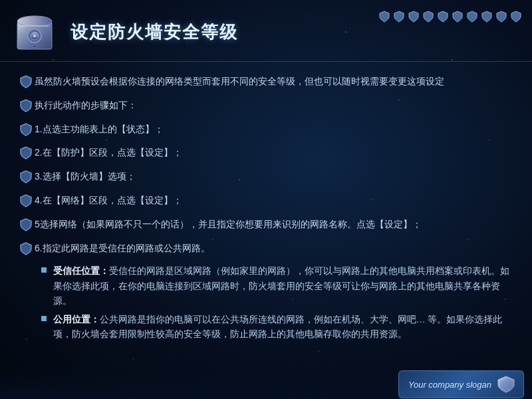 This screenshot has width=532, height=399. What do you see at coordinates (277, 327) in the screenshot?
I see `sub-item-public: 公用位置：公共网路是指你的电脑可以在公共场所连线的网路，例如在机场、大学、网吧……` at bounding box center [277, 327].